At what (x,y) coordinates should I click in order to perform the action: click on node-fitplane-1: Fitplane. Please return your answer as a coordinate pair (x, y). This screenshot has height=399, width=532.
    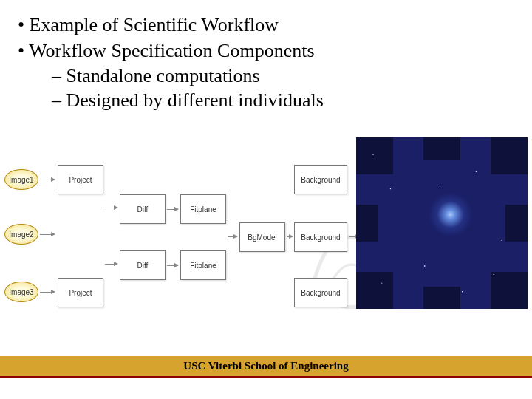
    Looking at the image, I should click on (203, 209).